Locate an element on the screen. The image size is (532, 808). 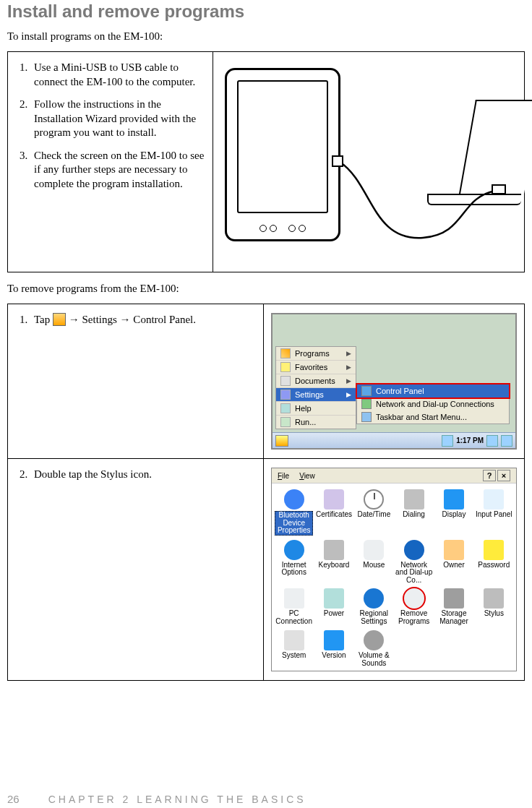
volume-icon is located at coordinates (374, 640).